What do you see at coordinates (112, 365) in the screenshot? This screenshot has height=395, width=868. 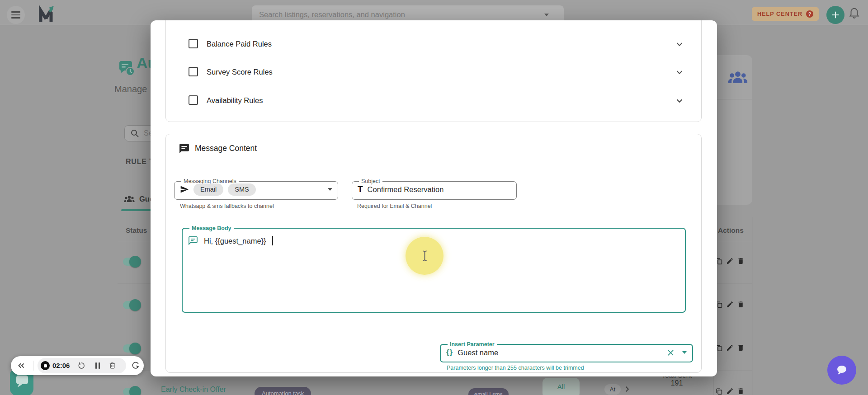 I see `trash-icon` at bounding box center [112, 365].